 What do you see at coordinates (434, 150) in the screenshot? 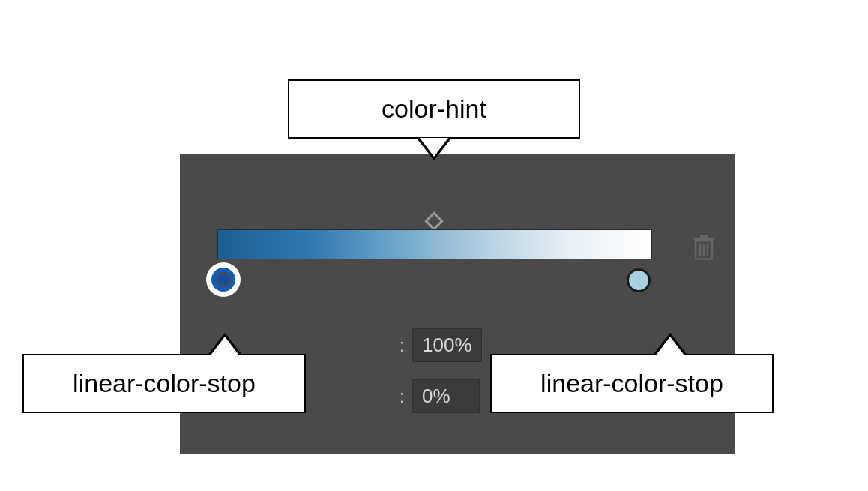
I see `callout-pointer-top` at bounding box center [434, 150].